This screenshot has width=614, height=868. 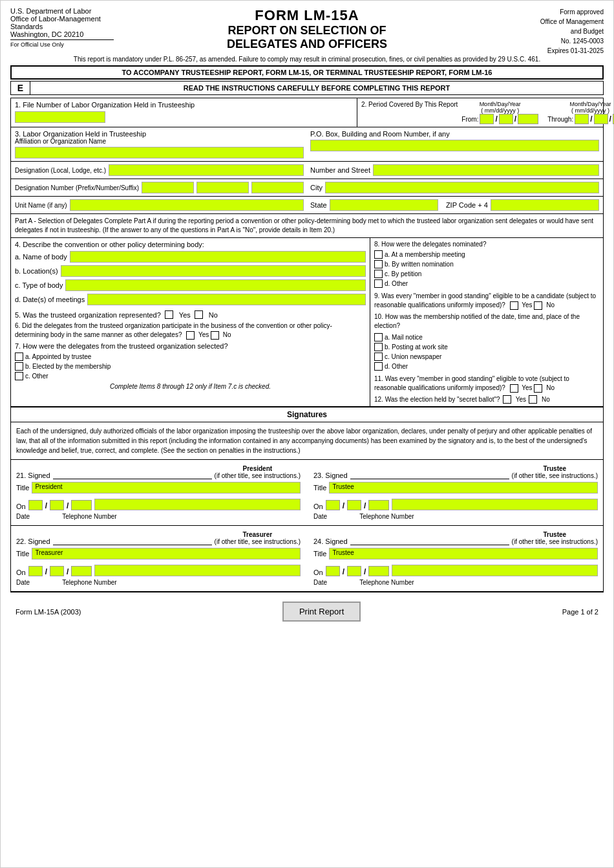 I want to click on state-input, so click(x=384, y=205).